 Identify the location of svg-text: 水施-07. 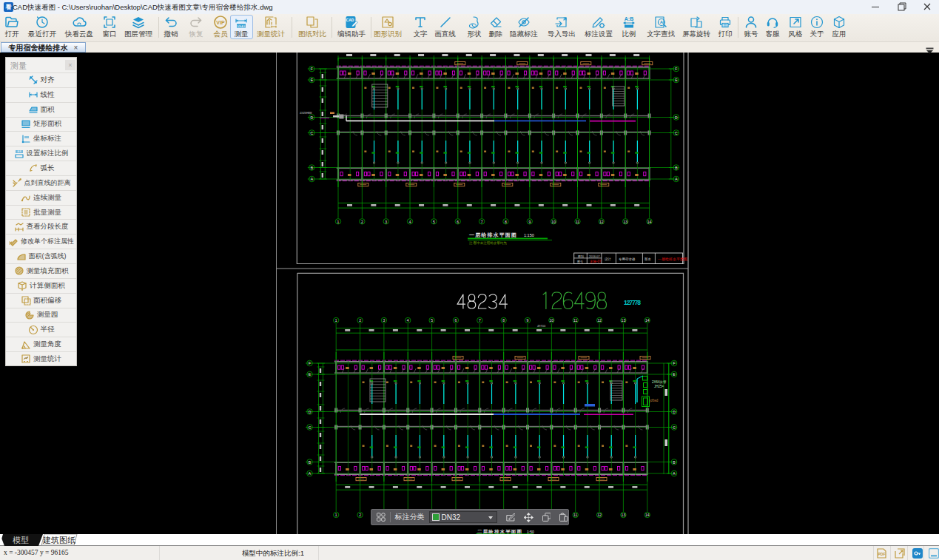
(596, 262).